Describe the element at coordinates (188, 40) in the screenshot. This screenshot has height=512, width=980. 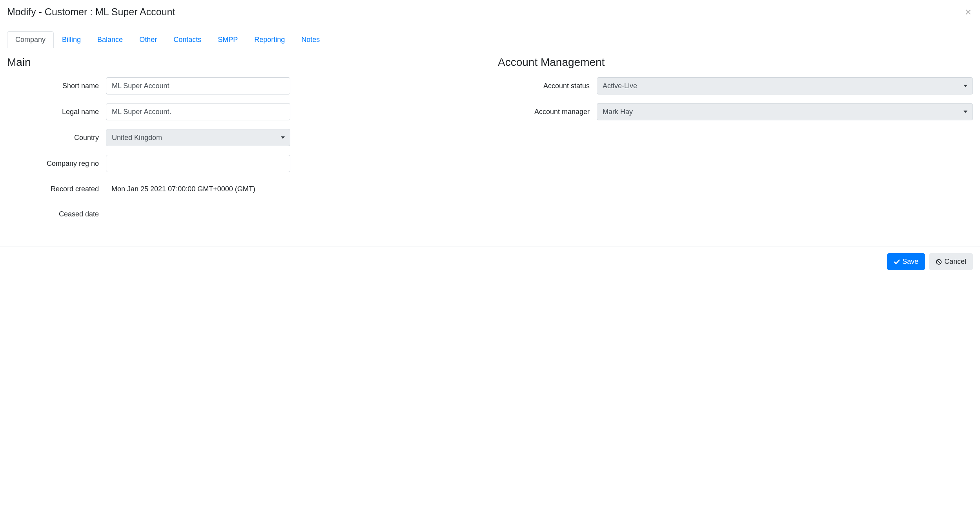
I see `tab-contacts: Contacts` at that location.